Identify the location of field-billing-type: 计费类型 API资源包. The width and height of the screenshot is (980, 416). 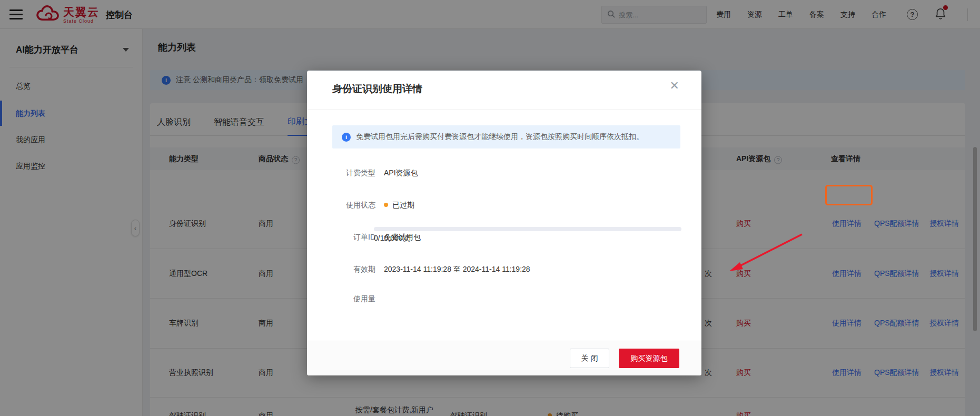
(506, 174).